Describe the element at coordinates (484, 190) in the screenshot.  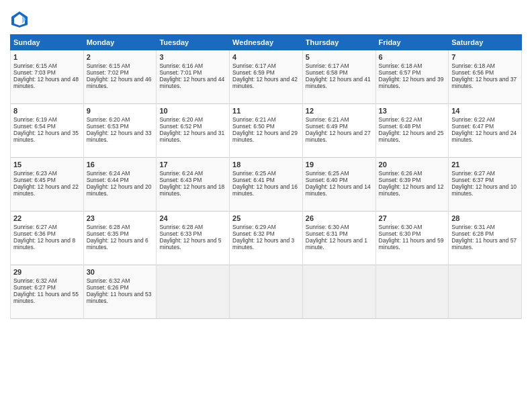
I see `daylight-label: Daylight: 12 hours and 10 minutes.` at that location.